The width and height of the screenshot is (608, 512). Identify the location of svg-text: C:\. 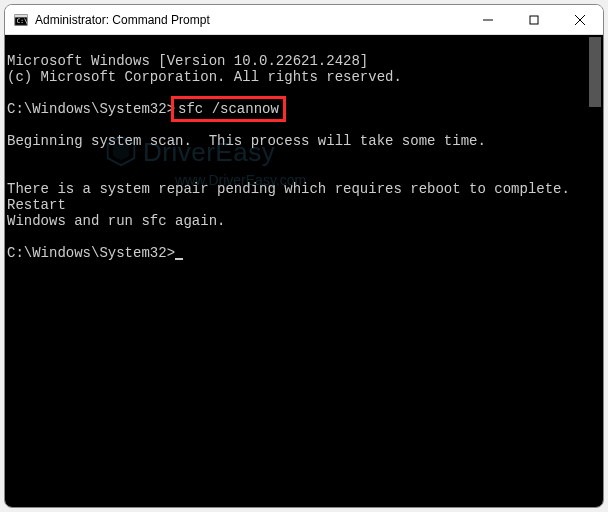
(22, 20).